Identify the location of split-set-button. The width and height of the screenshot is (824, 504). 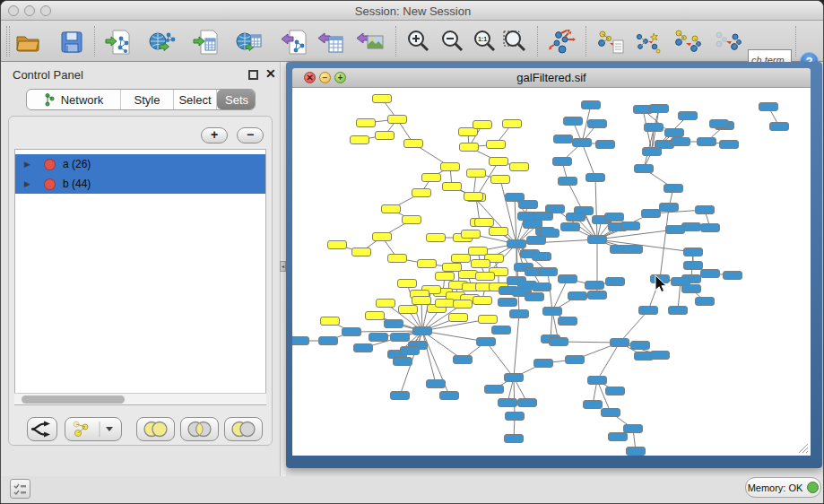
(42, 429).